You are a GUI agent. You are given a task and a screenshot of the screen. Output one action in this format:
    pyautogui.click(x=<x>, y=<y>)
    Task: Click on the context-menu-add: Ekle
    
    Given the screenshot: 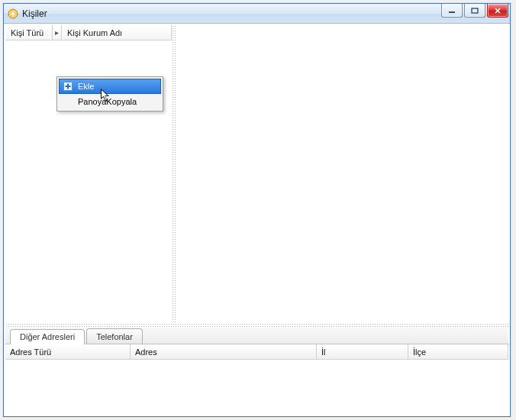 What is the action you would take?
    pyautogui.click(x=110, y=86)
    